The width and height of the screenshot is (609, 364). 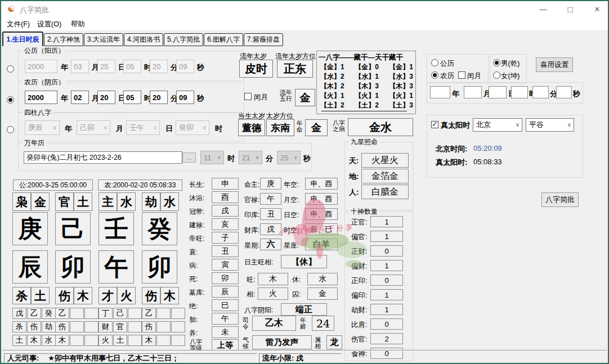 What do you see at coordinates (305, 98) in the screenshot?
I see `liunian-wuxing-value: 金` at bounding box center [305, 98].